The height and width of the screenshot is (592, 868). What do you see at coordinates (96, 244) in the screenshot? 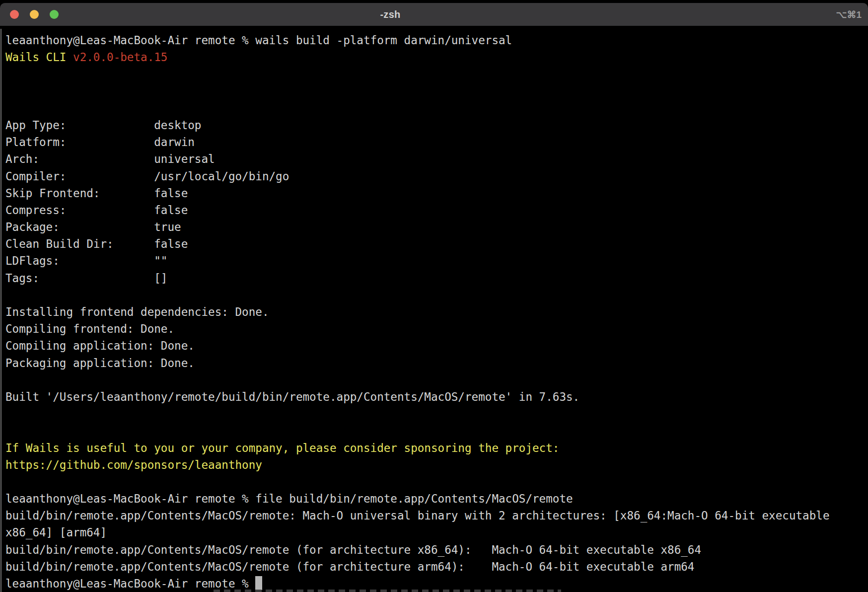
I see `terminal-text-segment: Clean Build Dir: false` at bounding box center [96, 244].